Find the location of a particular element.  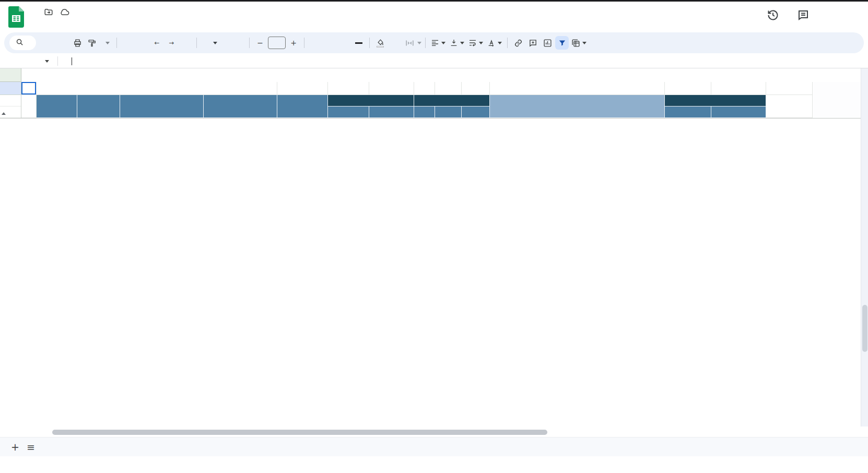

header-pf is located at coordinates (688, 112).